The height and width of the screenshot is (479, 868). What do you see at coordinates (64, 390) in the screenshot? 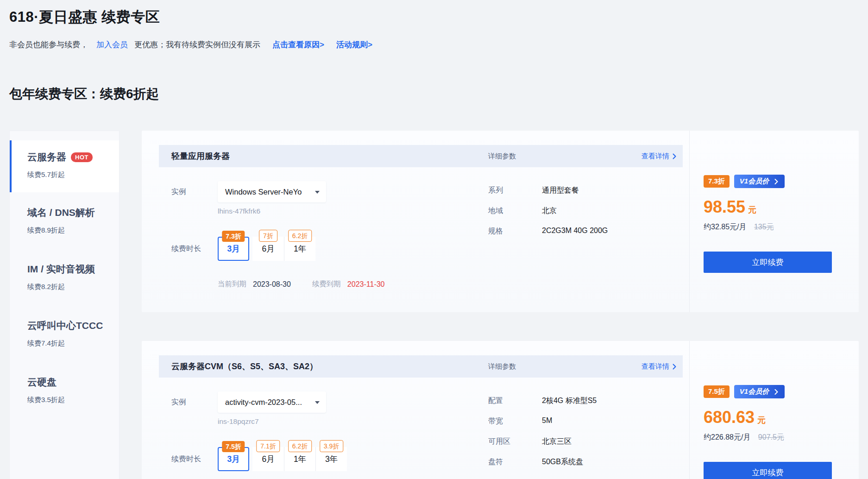
I see `sidebar-item-4: 云硬盘 续费3.5折起` at bounding box center [64, 390].